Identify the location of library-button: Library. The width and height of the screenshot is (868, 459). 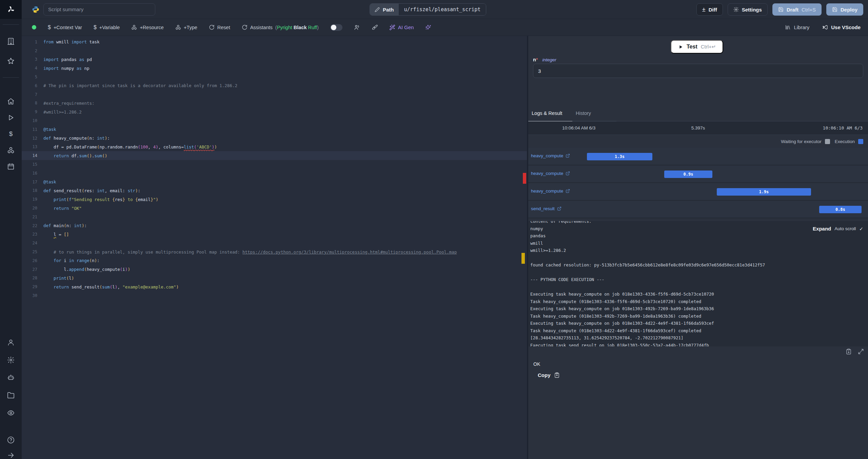
(797, 27).